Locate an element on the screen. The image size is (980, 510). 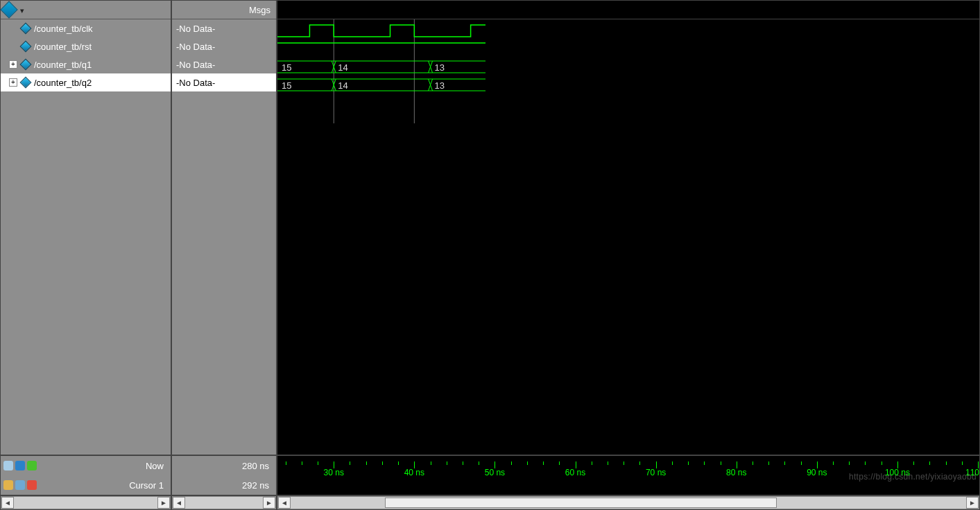
wave-header is located at coordinates (628, 10).